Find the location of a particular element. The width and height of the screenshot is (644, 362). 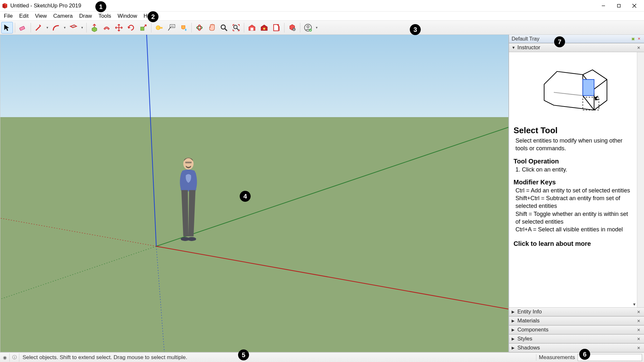

arc-tool-dropdown: ▼ is located at coordinates (65, 28).